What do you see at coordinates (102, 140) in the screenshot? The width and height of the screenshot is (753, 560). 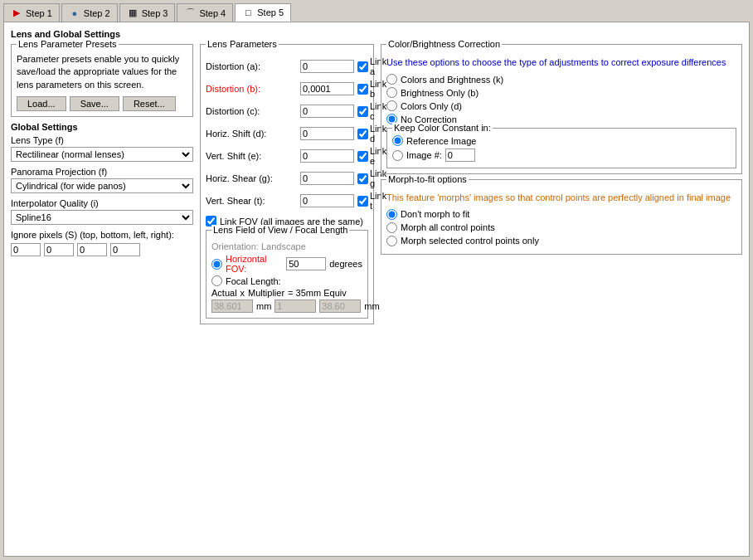 I see `lens-type-label: Lens Type (f)` at bounding box center [102, 140].